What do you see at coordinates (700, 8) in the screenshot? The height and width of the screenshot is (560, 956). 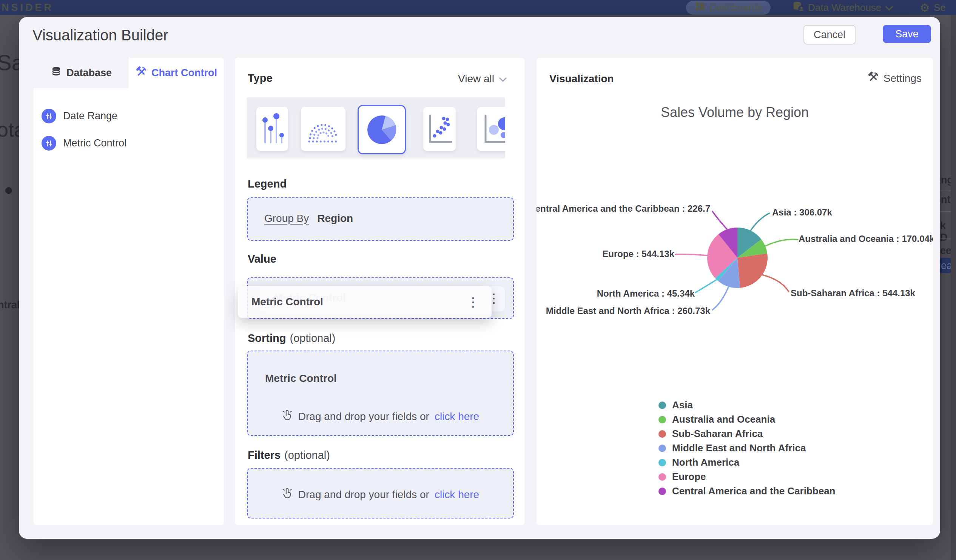 I see `grid-icon` at bounding box center [700, 8].